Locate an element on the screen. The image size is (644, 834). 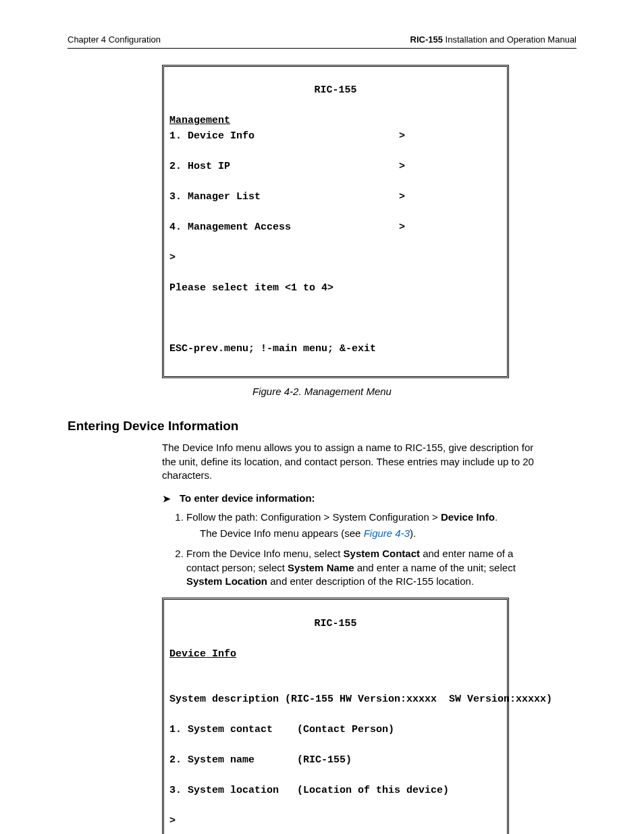
terminal-select-line: Please select item <1 to 4> is located at coordinates (336, 289).